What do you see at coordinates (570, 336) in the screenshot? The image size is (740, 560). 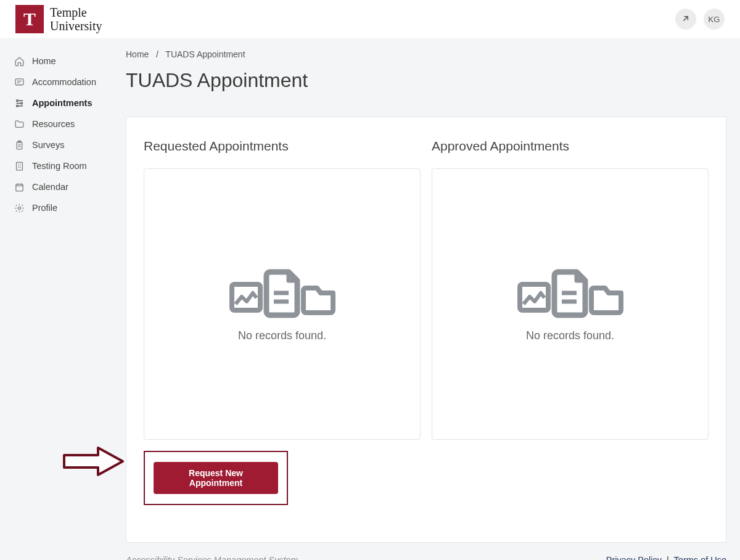 I see `approved-empty-text: No records found.` at bounding box center [570, 336].